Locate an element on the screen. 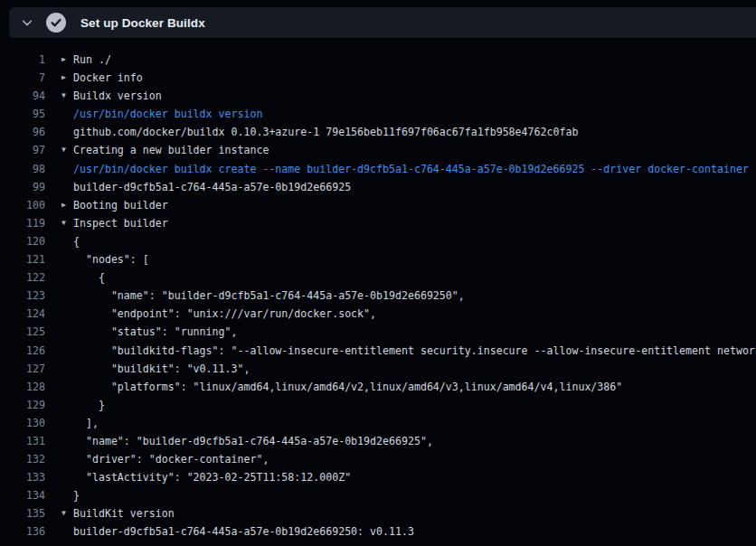  line-number: 123 is located at coordinates (23, 296).